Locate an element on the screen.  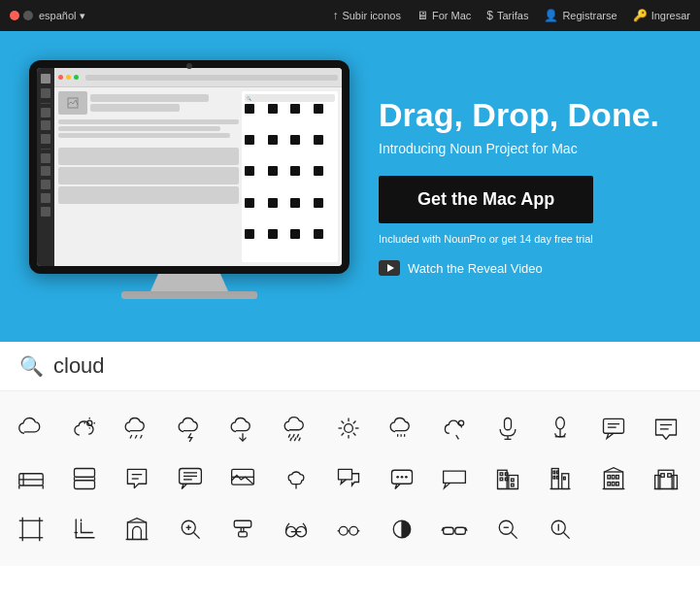
hero-title: Drag, Drop, Done. is located at coordinates (518, 115).